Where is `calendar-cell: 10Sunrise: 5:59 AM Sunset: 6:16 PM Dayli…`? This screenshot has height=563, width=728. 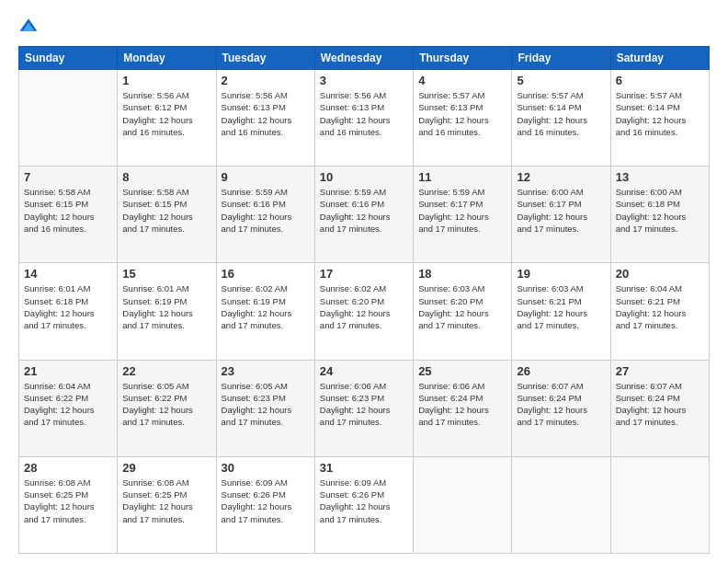 calendar-cell: 10Sunrise: 5:59 AM Sunset: 6:16 PM Dayli… is located at coordinates (364, 215).